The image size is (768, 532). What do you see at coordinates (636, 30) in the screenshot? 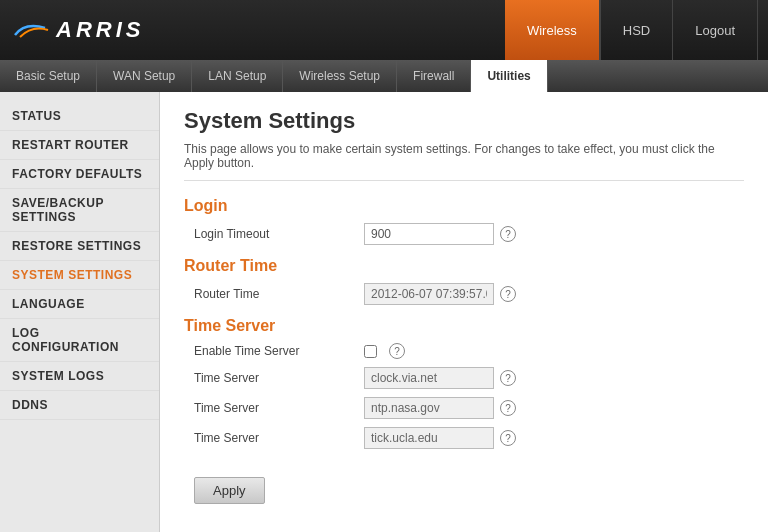
I see `nav-tab-hsd: HSD` at bounding box center [636, 30].